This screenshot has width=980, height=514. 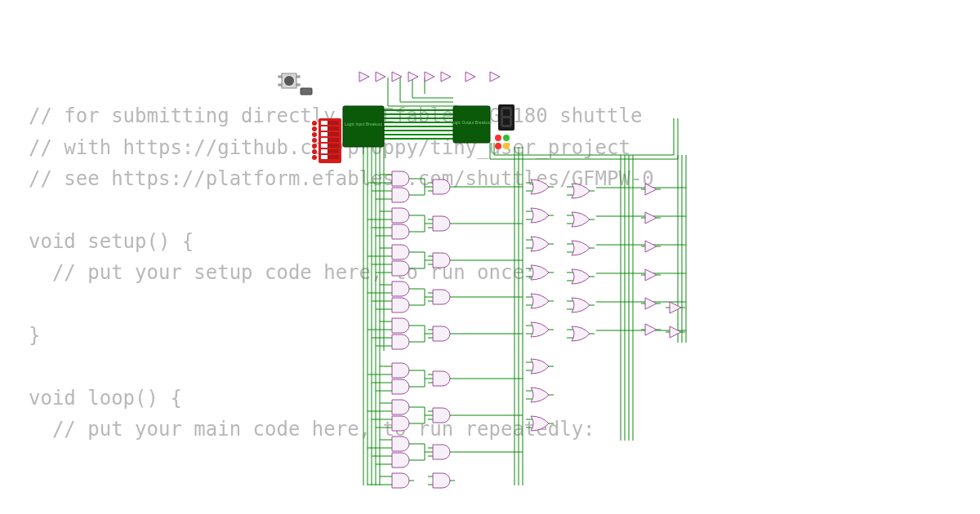 I want to click on output-buffers, so click(x=663, y=261).